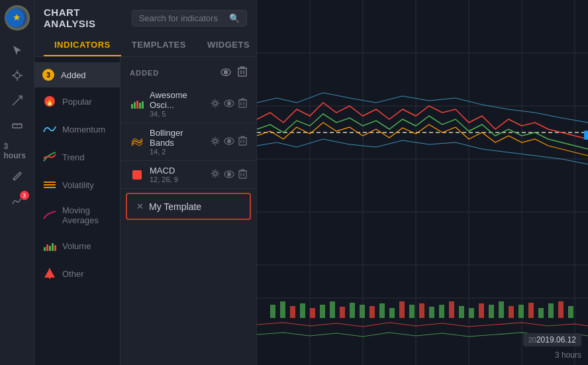  Describe the element at coordinates (77, 185) in the screenshot. I see `category-volatility: Volatility` at that location.